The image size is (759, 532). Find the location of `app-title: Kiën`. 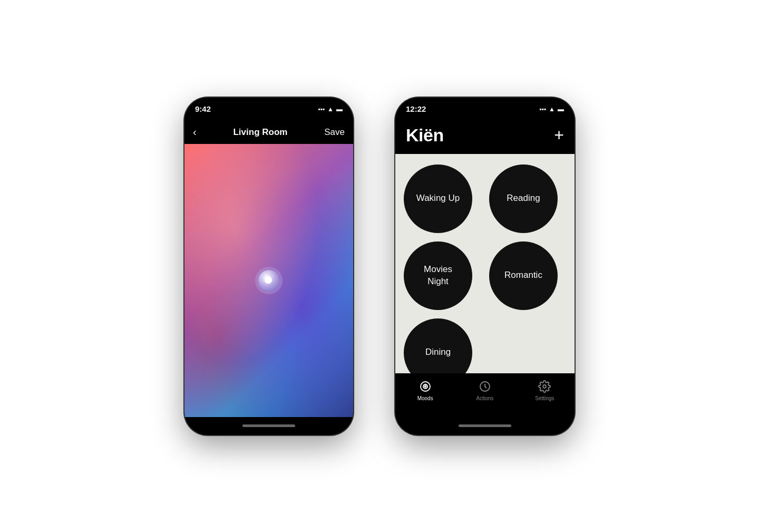

app-title: Kiën is located at coordinates (425, 135).